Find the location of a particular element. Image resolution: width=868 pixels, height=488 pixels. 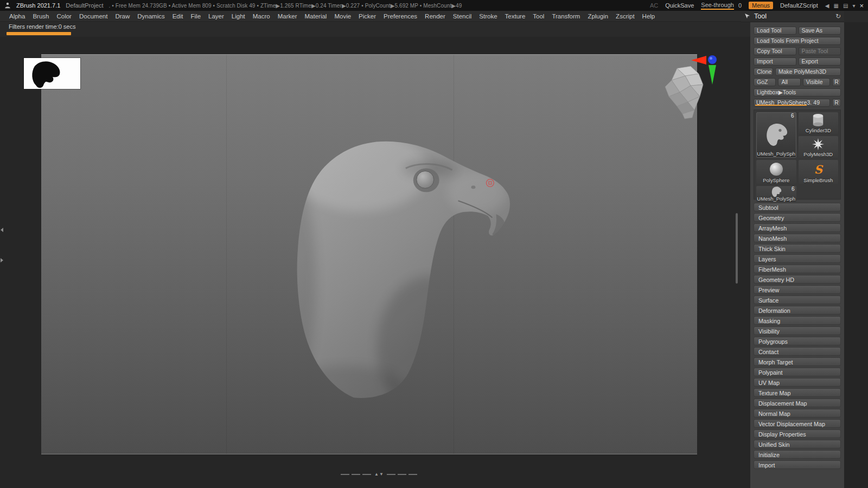

close-icon: × is located at coordinates (861, 5).